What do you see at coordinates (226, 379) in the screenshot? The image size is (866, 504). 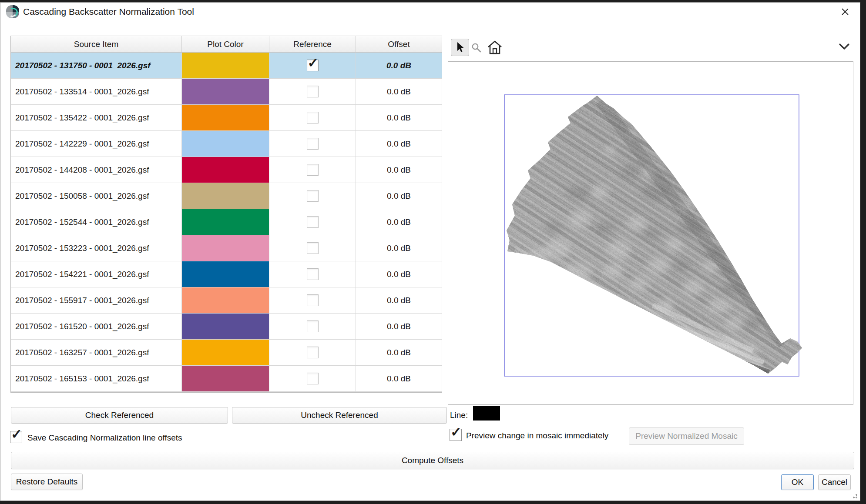 I see `table-row: 20170502 - 165153 - 0001_2026.gsf0.0 dB` at bounding box center [226, 379].